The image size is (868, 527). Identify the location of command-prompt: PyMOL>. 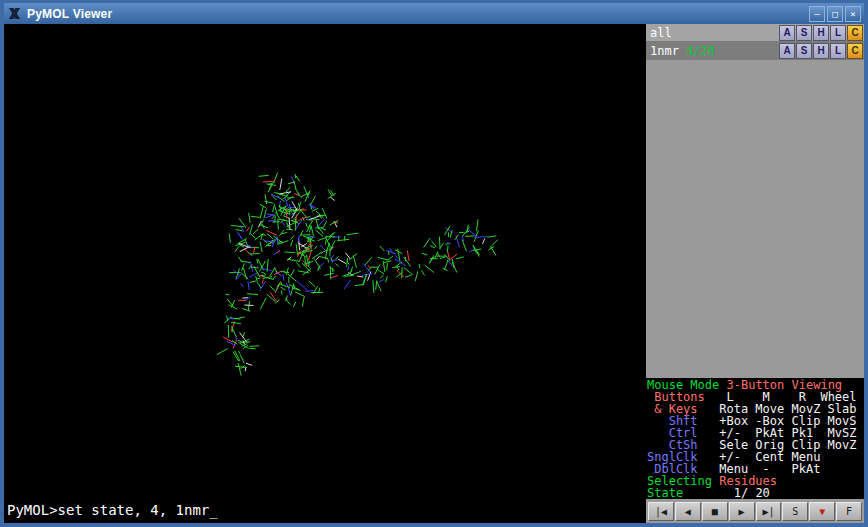
(32, 510).